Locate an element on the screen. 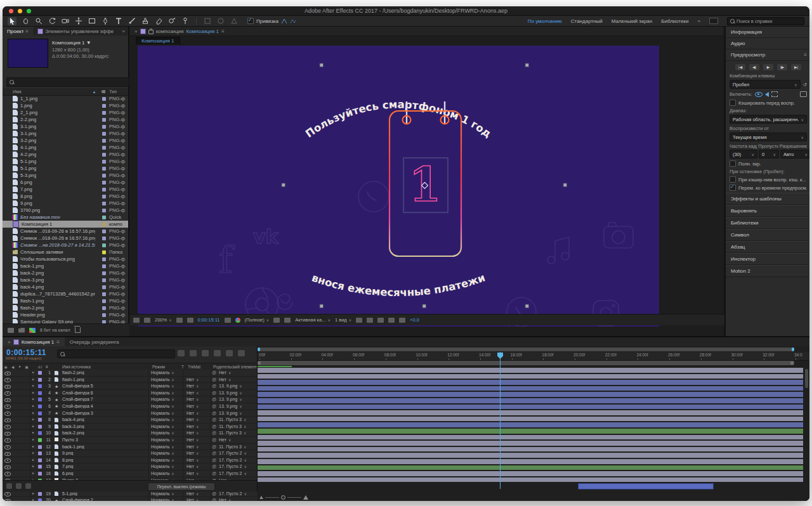  layer-row: ► 6 Слой-фигура 4 Нормаль Нет @ 13. 9.pn… is located at coordinates (129, 407).